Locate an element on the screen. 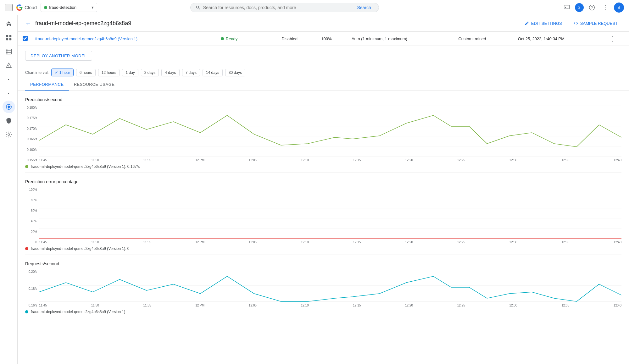 The image size is (629, 364). sidebar-item-5: ● is located at coordinates (9, 79).